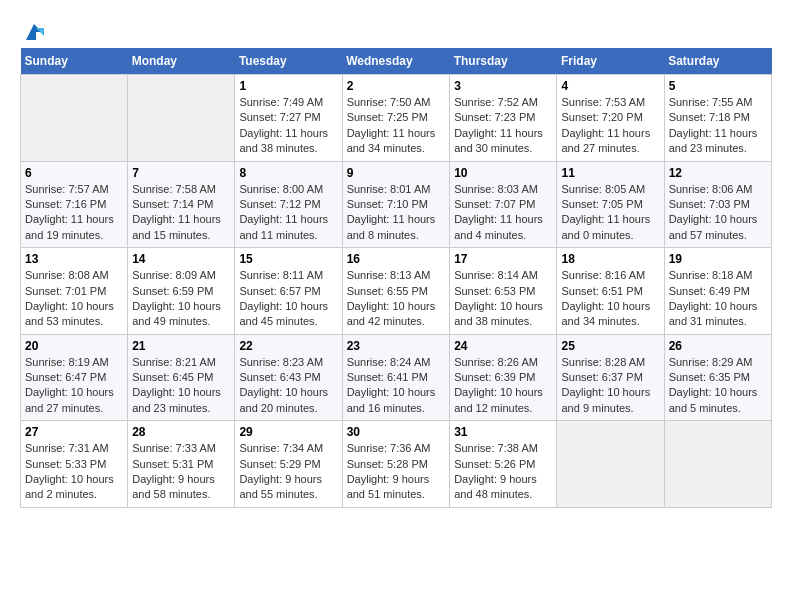 Image resolution: width=792 pixels, height=612 pixels. What do you see at coordinates (176, 226) in the screenshot?
I see `daylight: Daylight: 11 hours and 15 minutes.` at bounding box center [176, 226].